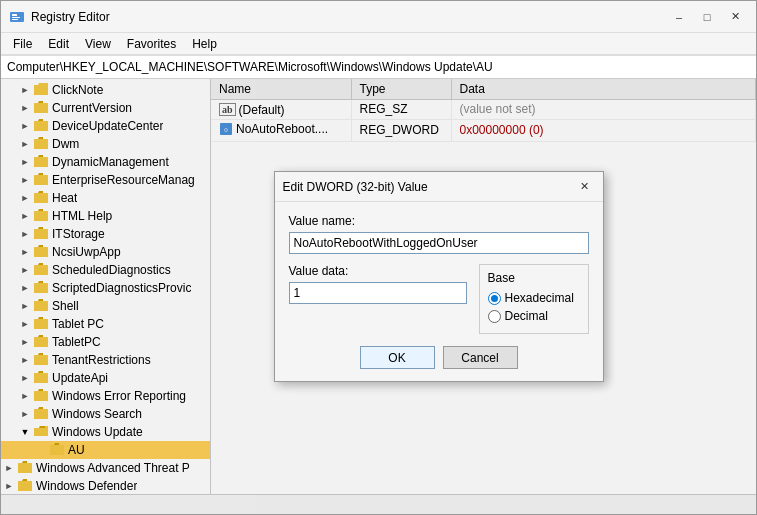 Image resolution: width=757 pixels, height=515 pixels. What do you see at coordinates (398, 358) in the screenshot?
I see `ok-button: OK` at bounding box center [398, 358].